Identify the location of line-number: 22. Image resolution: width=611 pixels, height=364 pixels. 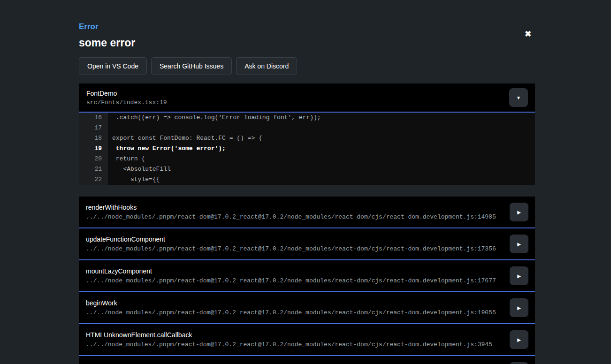
(93, 180).